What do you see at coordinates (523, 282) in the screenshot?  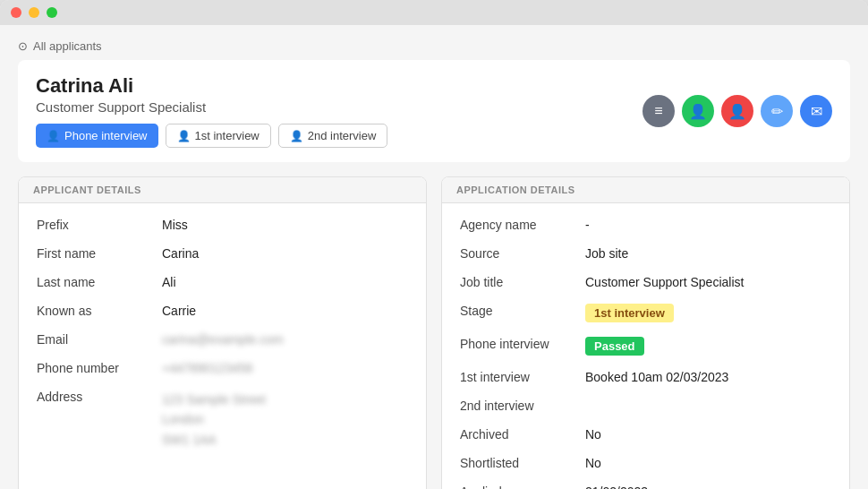 I see `job-title-label: Job title` at bounding box center [523, 282].